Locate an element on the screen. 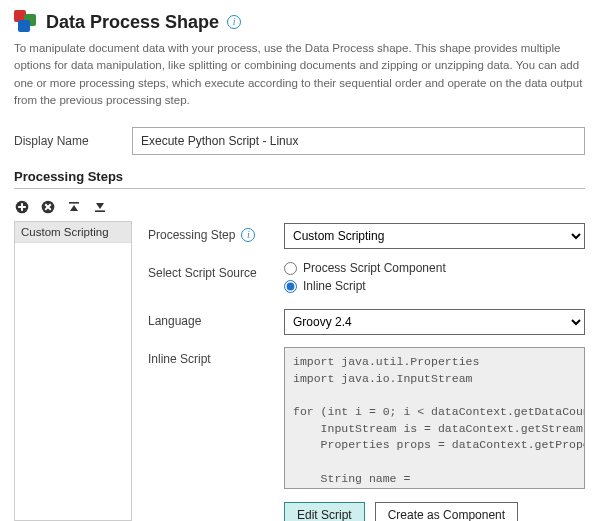  page-title: Data Process Shape is located at coordinates (132, 22).